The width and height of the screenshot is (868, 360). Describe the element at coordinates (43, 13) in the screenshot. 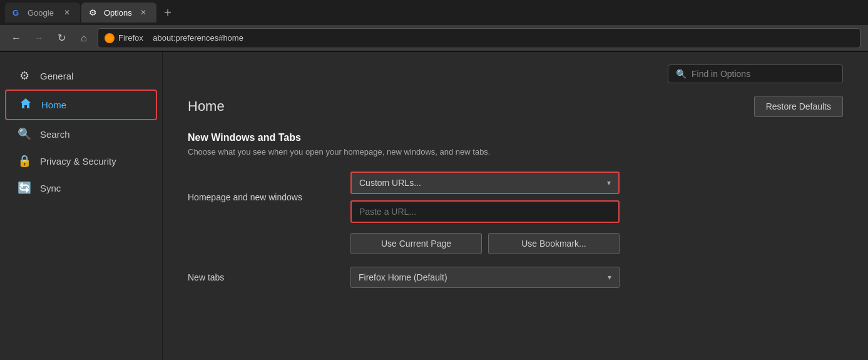

I see `google-tab: G Google ✕` at that location.